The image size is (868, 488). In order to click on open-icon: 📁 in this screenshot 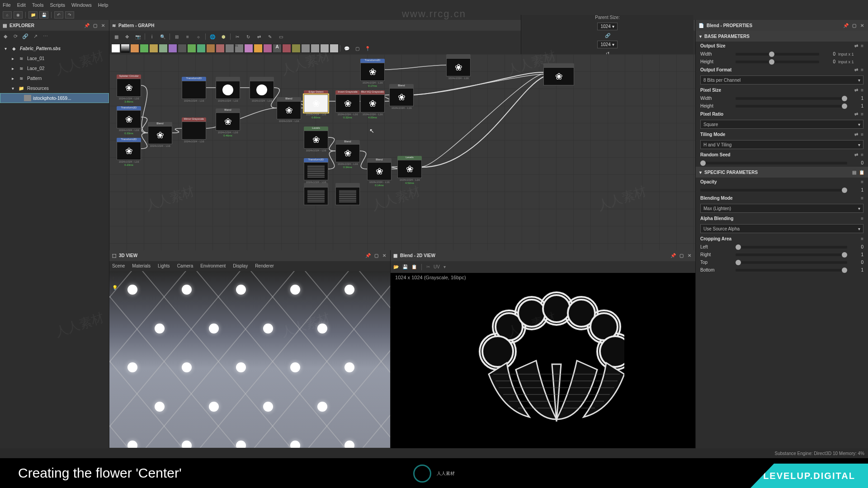, I will do `click(33, 15)`.